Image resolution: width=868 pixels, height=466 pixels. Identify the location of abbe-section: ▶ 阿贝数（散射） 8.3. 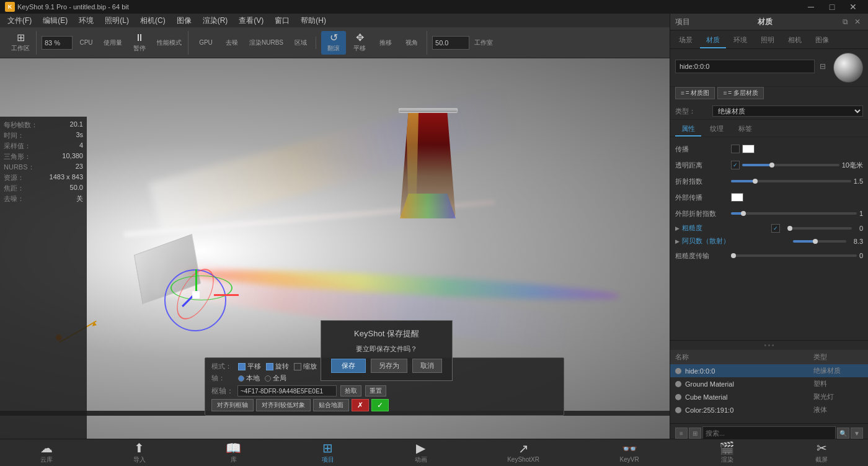
(769, 241).